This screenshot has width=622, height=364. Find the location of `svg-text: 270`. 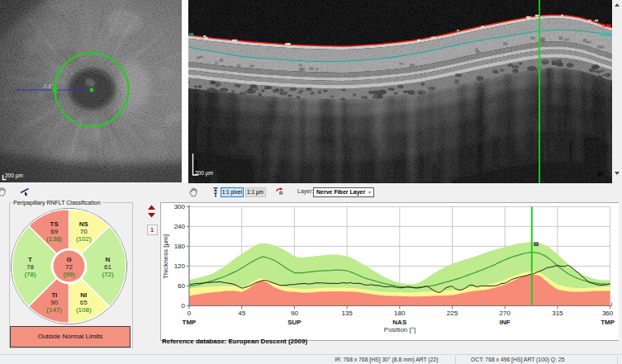

svg-text: 270 is located at coordinates (506, 314).